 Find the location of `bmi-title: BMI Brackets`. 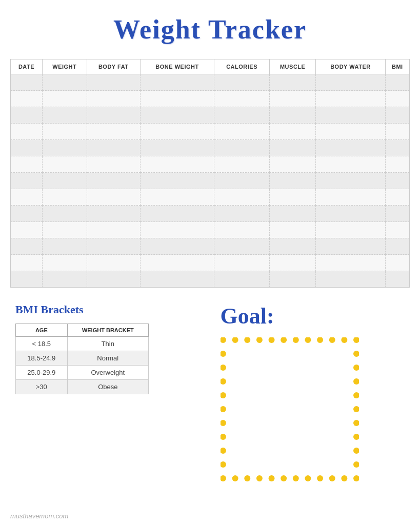

bmi-title: BMI Brackets is located at coordinates (108, 310).